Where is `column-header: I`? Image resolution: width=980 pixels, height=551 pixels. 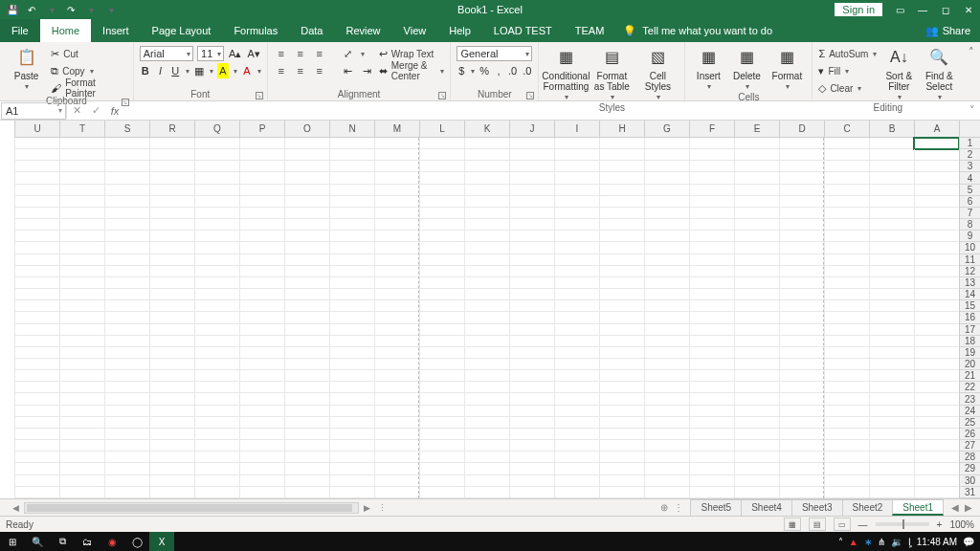 column-header: I is located at coordinates (576, 129).